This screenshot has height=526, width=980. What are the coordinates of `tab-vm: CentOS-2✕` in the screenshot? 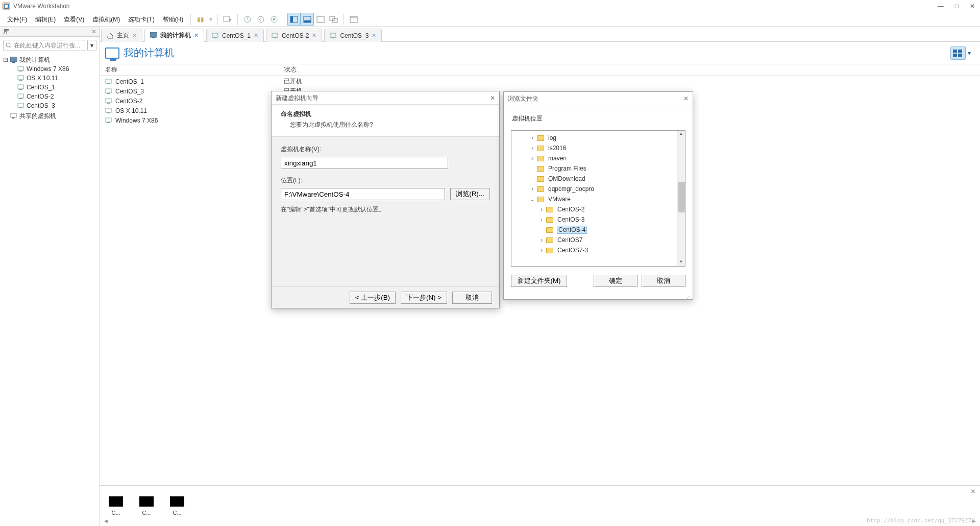 It's located at (294, 35).